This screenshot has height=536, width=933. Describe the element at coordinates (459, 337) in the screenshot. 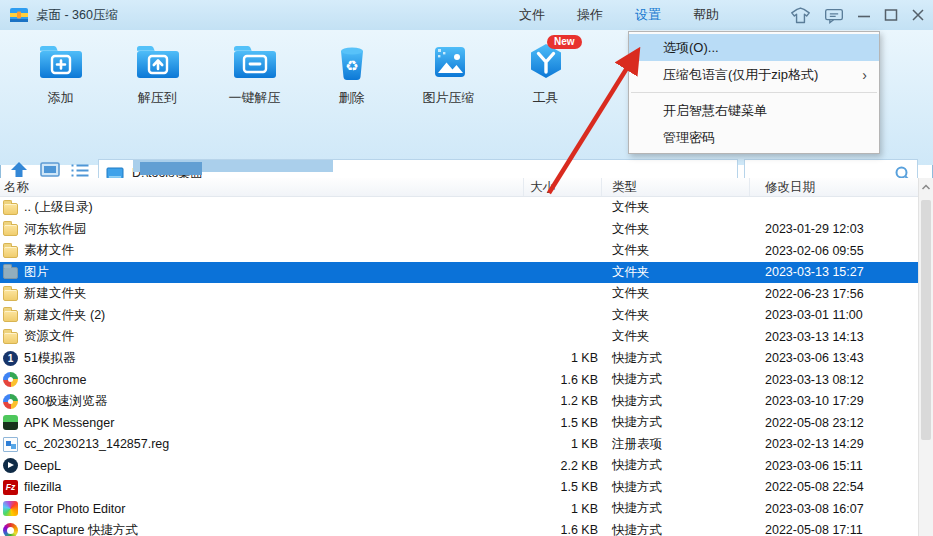

I see `table-row: 资源文件文件夹2023-03-13 14:13` at that location.